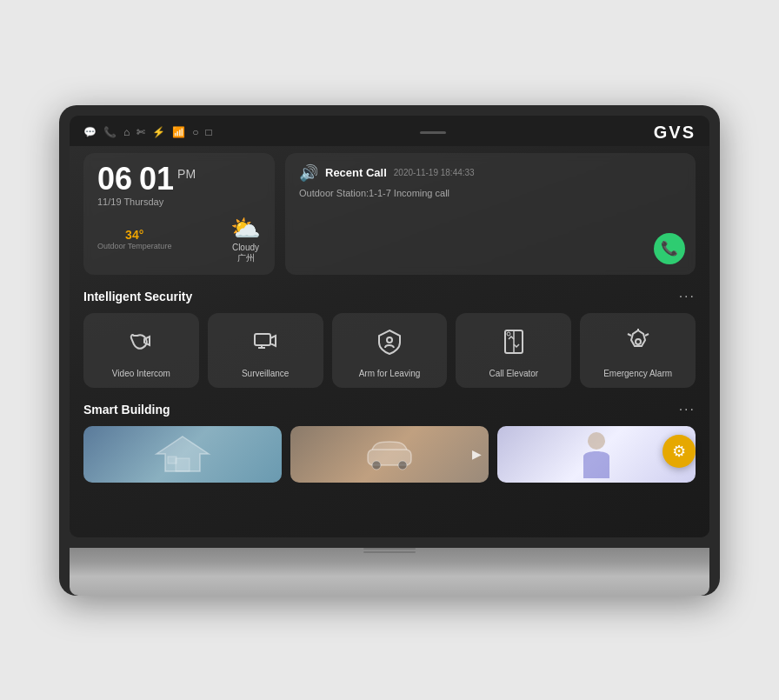  Describe the element at coordinates (134, 239) in the screenshot. I see `temp-section: 34° Outdoor Temperature` at that location.